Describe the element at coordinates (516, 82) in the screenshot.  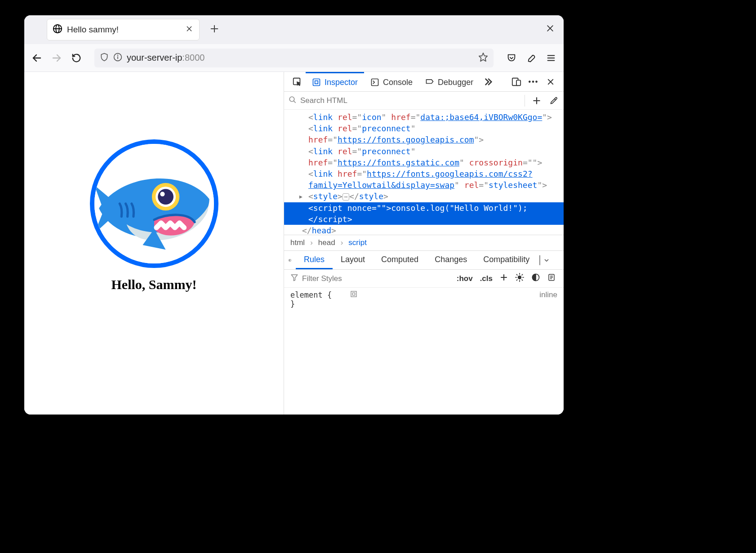
I see `responsive-mode-icon` at that location.